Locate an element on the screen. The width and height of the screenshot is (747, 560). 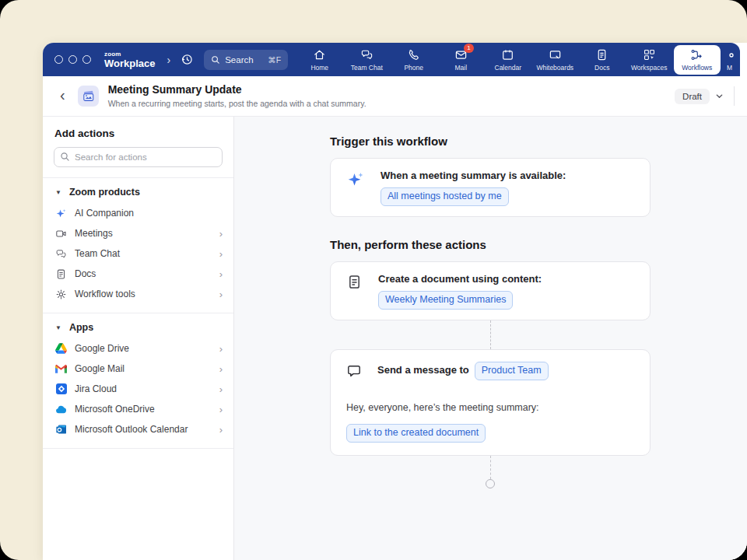
google-drive-icon is located at coordinates (61, 348).